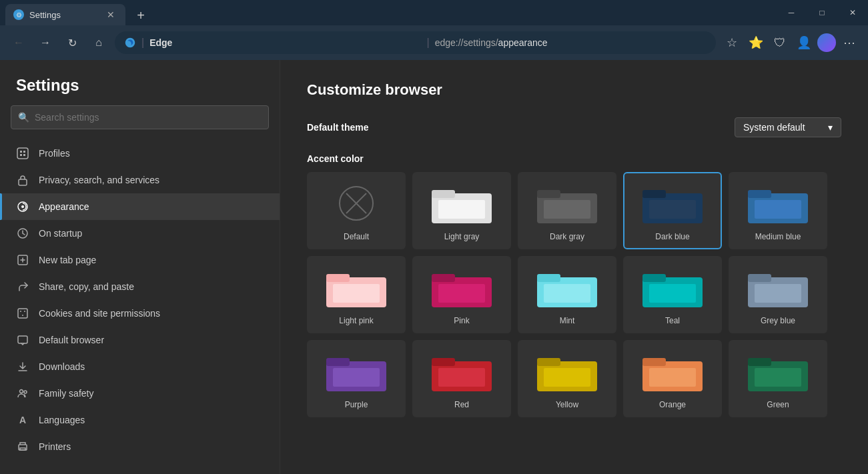 The height and width of the screenshot is (474, 868). What do you see at coordinates (788, 127) in the screenshot?
I see `theme-dropdown: System default ▾` at bounding box center [788, 127].